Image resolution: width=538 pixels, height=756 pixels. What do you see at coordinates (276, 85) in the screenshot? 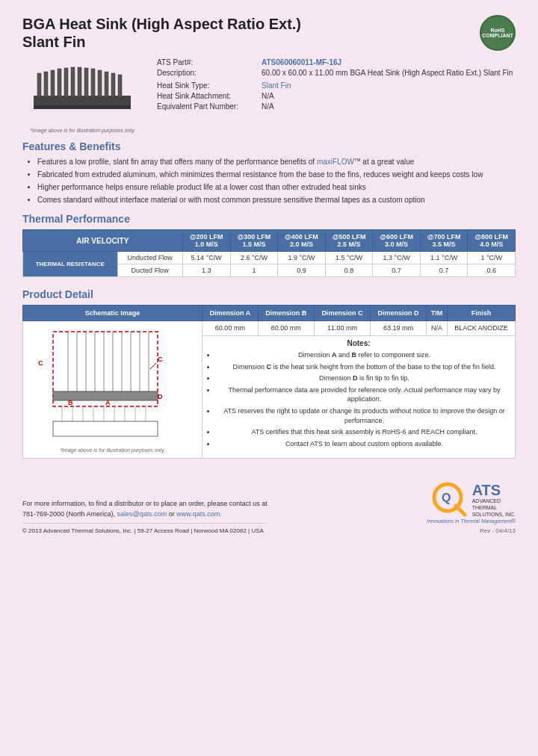
I see `heat-sink-type-value: Slant Fin` at bounding box center [276, 85].